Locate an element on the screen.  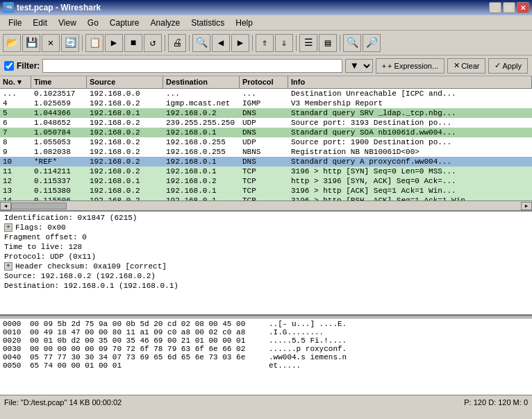
hex-ascii: et..... is located at coordinates (285, 366).